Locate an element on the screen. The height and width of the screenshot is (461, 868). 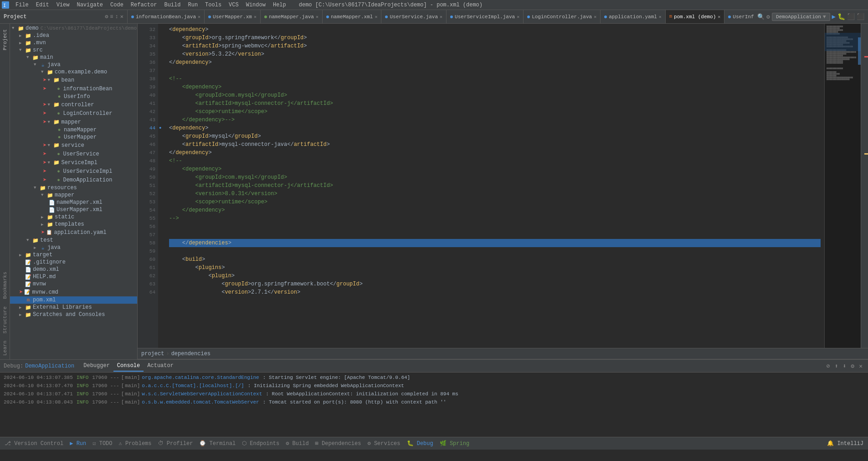
debug-tab-debugger: Debugger is located at coordinates (97, 366).